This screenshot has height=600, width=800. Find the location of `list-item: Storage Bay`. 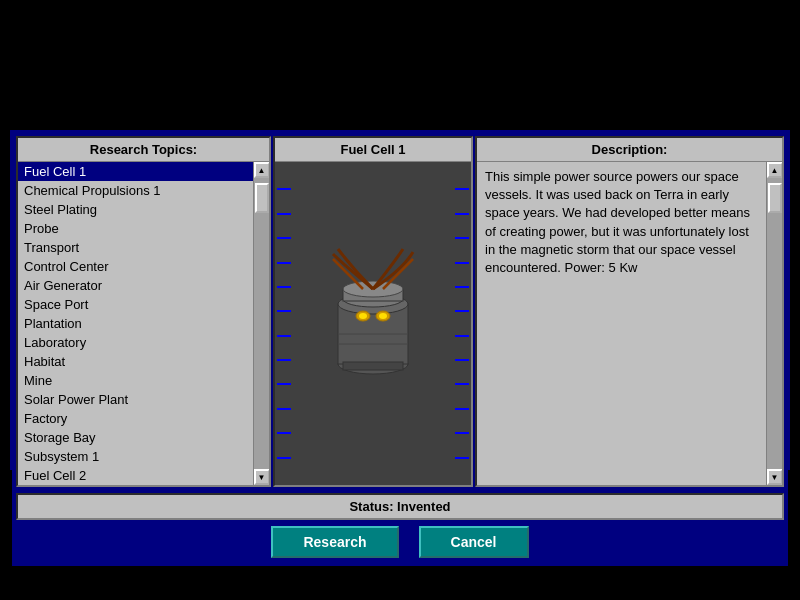

list-item: Storage Bay is located at coordinates (136, 438).